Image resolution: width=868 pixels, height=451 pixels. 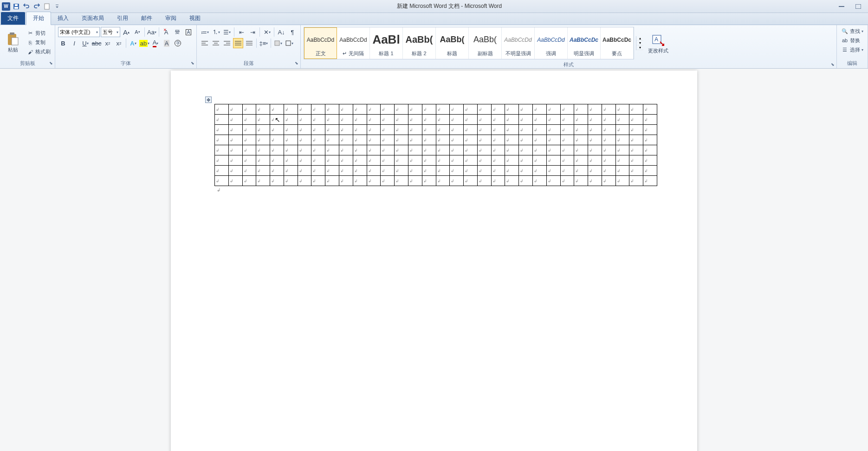 What do you see at coordinates (147, 19) in the screenshot?
I see `tab-mail: 邮件` at bounding box center [147, 19].